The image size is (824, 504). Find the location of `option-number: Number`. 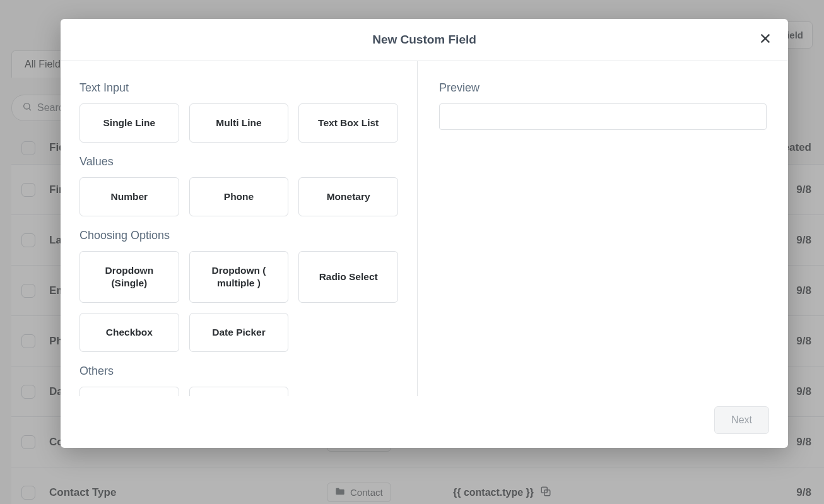

option-number: Number is located at coordinates (129, 197).